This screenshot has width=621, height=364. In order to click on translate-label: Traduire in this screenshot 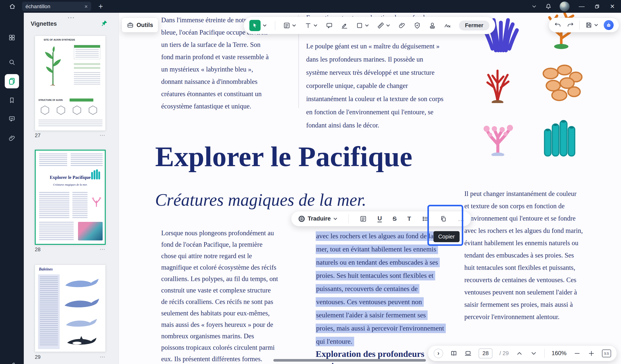, I will do `click(319, 219)`.